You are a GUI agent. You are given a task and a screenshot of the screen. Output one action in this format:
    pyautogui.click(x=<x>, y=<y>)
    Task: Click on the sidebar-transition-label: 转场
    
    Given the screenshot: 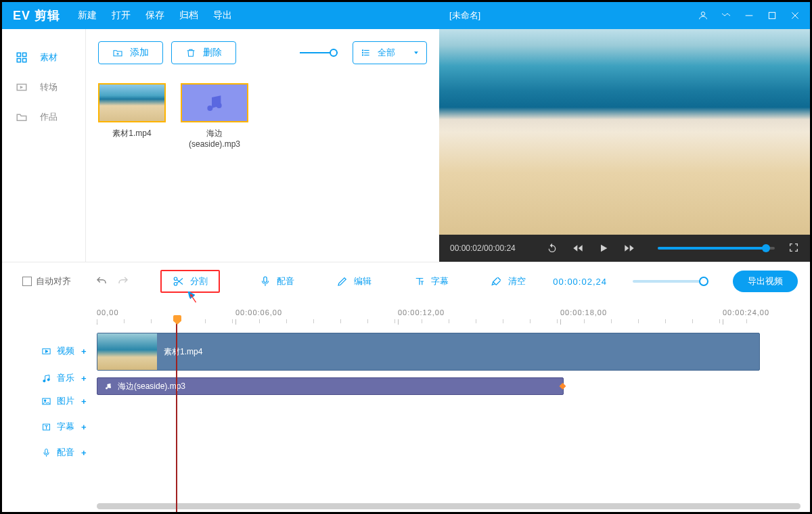 What is the action you would take?
    pyautogui.click(x=49, y=87)
    